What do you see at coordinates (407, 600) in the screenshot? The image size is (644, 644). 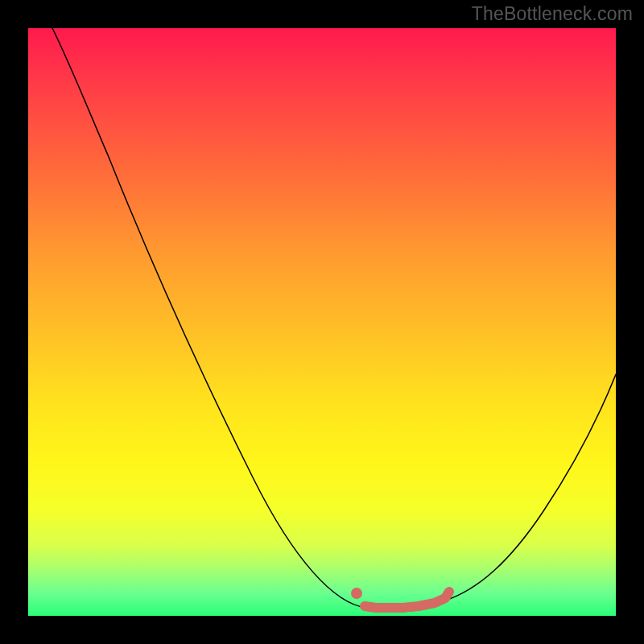 I see `optimal-range-highlight` at bounding box center [407, 600].